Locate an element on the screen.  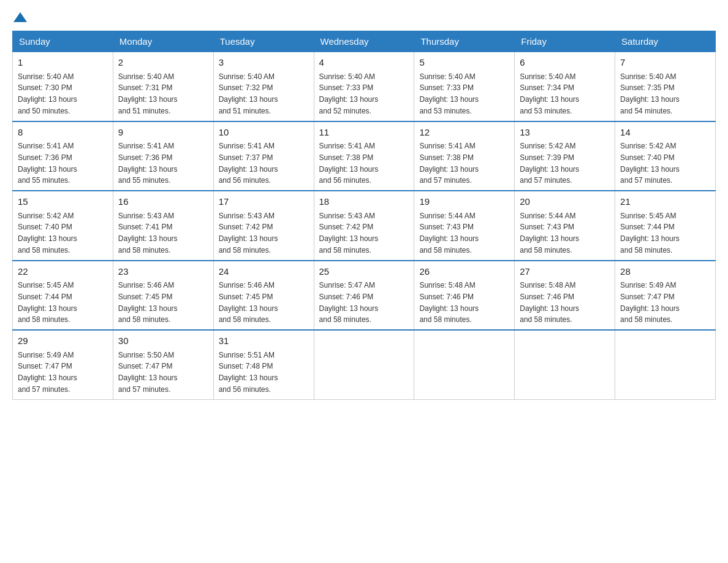
calendar-cell: 1 Sunrise: 5:40 AMSunset: 7:30 PMDayligh… is located at coordinates (63, 87).